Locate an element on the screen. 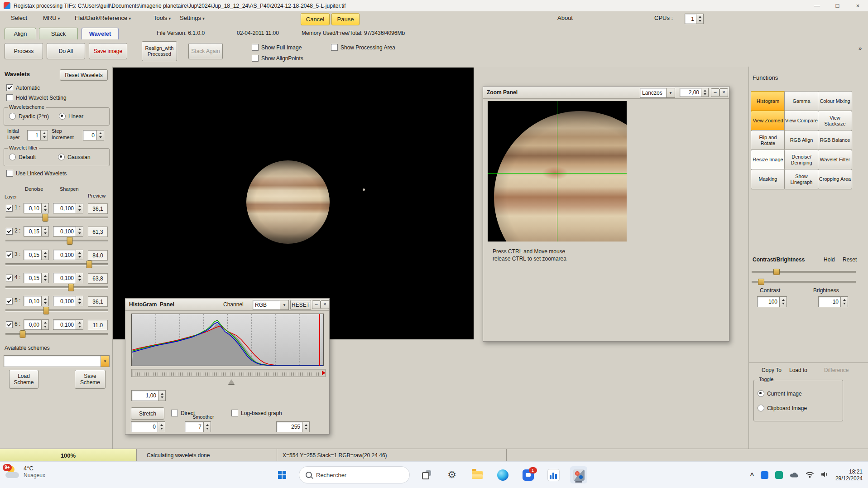  bluetooth-icon is located at coordinates (764, 475).